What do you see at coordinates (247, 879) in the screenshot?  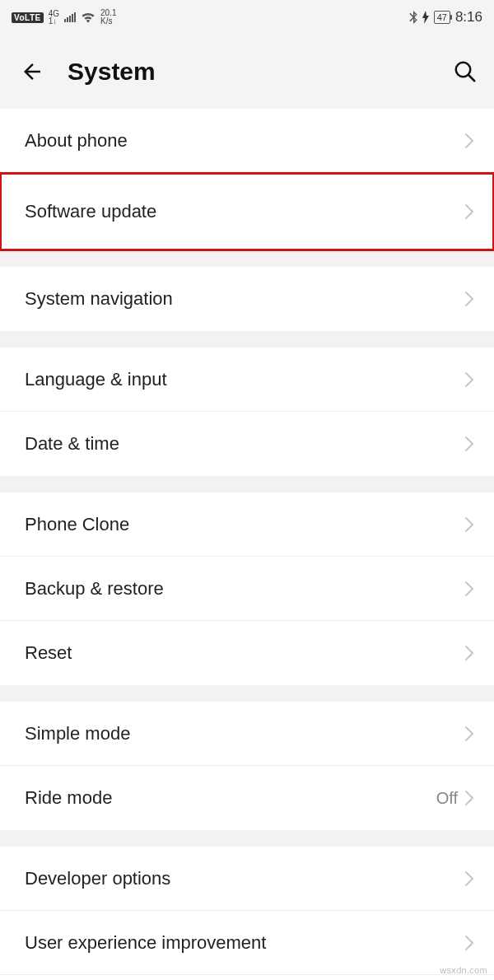 I see `row-developer-options: Developer options` at bounding box center [247, 879].